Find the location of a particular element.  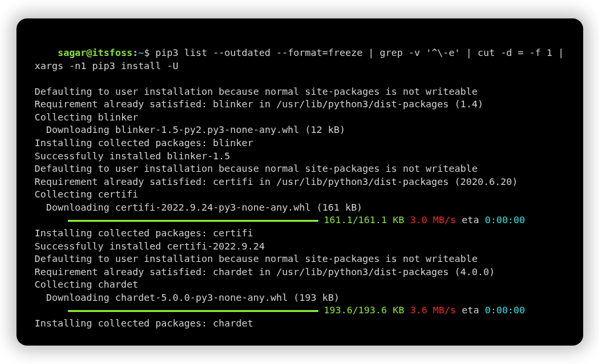

output-line: Downloading certifi-2022.9.24-py3-none-a… is located at coordinates (300, 208).